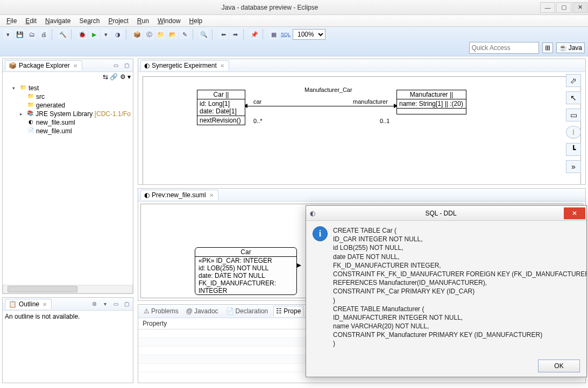  What do you see at coordinates (309, 34) in the screenshot?
I see `zoom-select: 100%` at bounding box center [309, 34].